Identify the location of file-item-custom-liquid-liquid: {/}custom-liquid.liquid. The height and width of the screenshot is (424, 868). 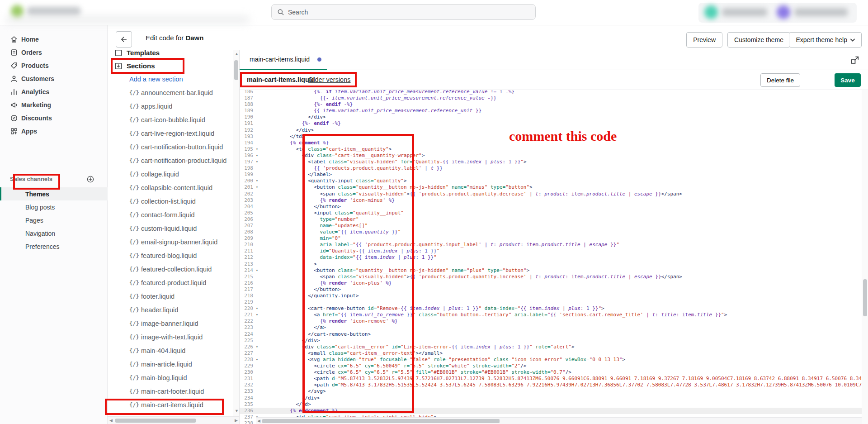
(169, 229).